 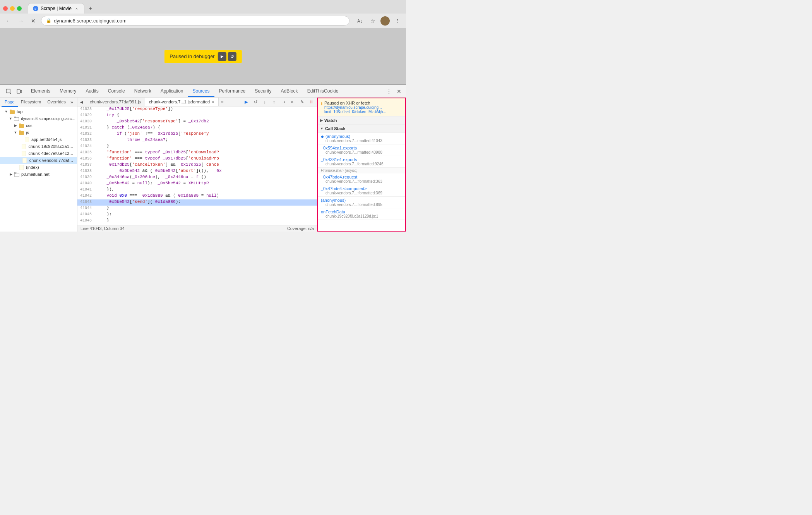 I want to click on devtools-tabs: Elements Memory Audits Console Network A…, so click(x=203, y=91).